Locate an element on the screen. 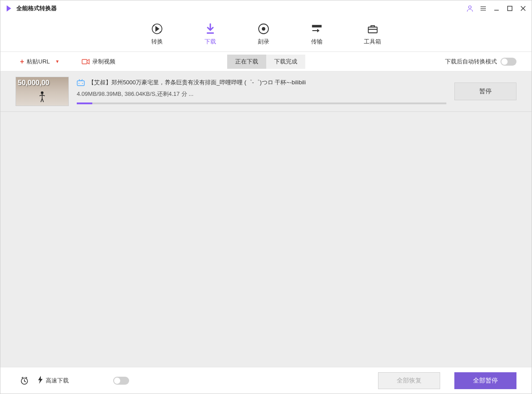 The image size is (532, 394). record-label: 录制视频 is located at coordinates (104, 62).